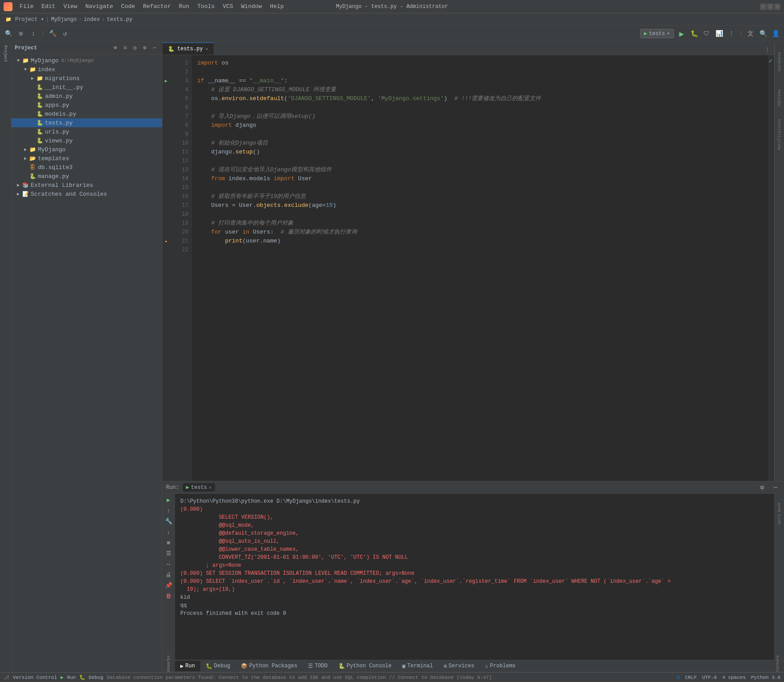  I want to click on breadcrumb-project: Project ▾, so click(29, 20).